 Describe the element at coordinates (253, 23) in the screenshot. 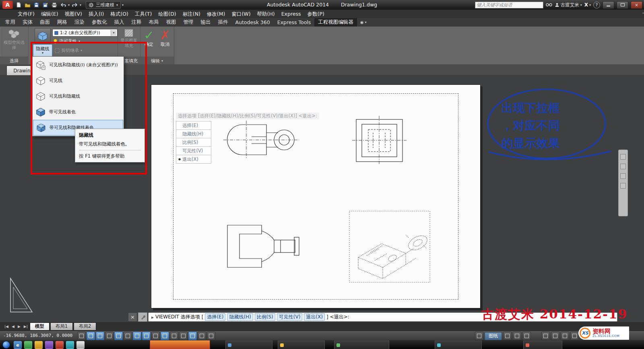

I see `ribbon-tab-autodesk360: Autodesk 360` at that location.